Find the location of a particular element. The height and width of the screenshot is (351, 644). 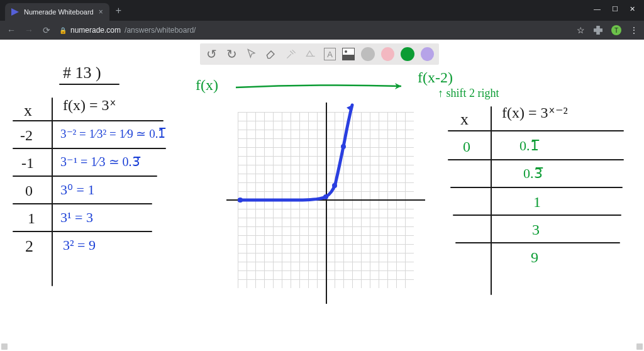

tab-close-icon: × is located at coordinates (101, 12).